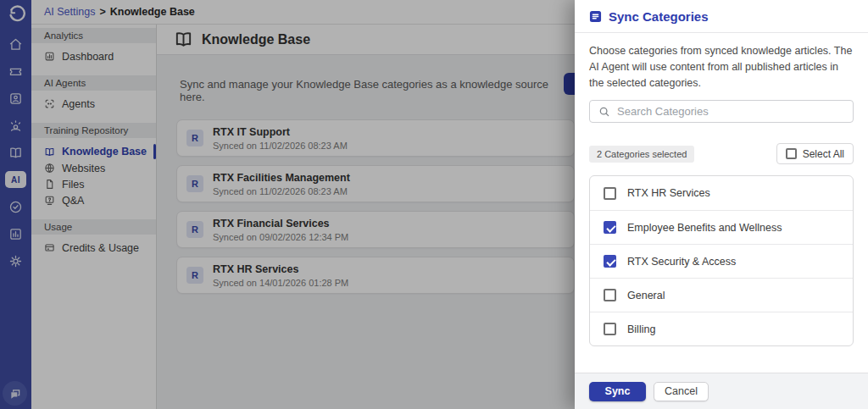 This screenshot has width=868, height=409. Describe the element at coordinates (617, 391) in the screenshot. I see `sync-button: Sync` at that location.